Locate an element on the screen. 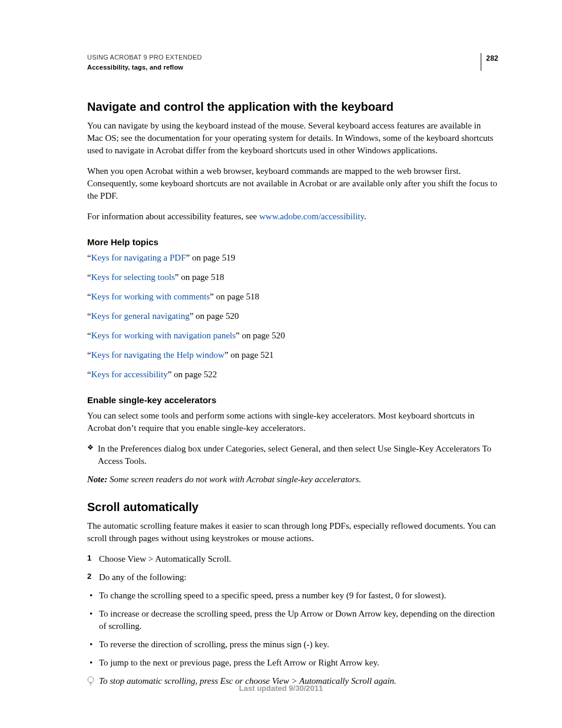 This screenshot has height=728, width=562. link-keys-selecting-tools: Keys for selecting tools is located at coordinates (133, 277).